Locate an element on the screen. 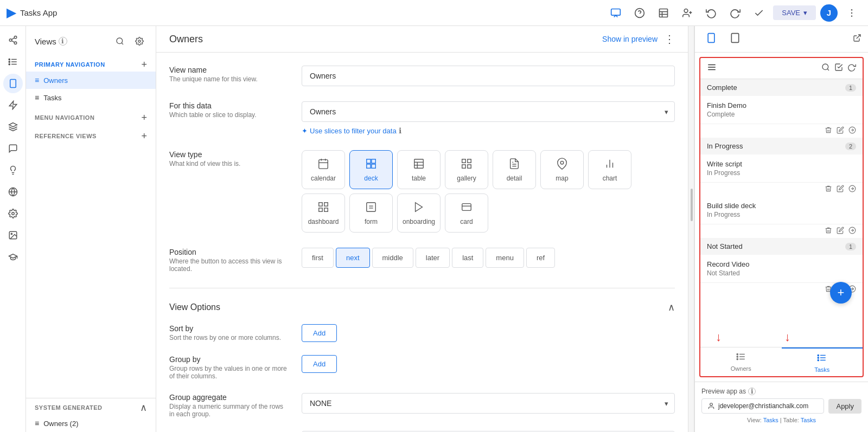 The image size is (868, 432). preview-tab-mobile-btn is located at coordinates (711, 39).